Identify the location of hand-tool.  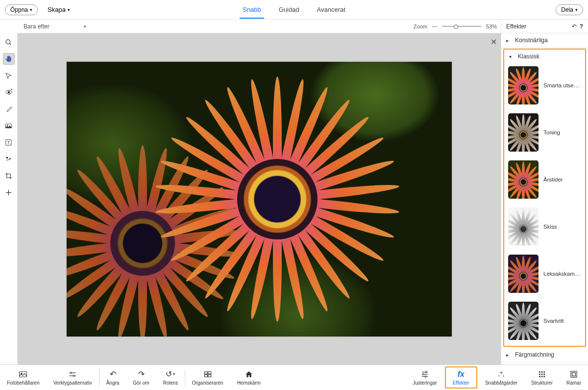
(9, 59).